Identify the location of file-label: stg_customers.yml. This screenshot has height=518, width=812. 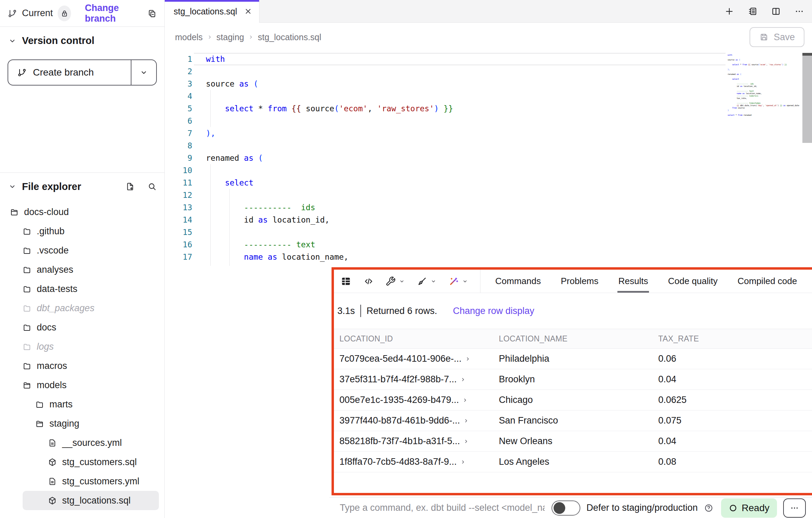
(101, 482).